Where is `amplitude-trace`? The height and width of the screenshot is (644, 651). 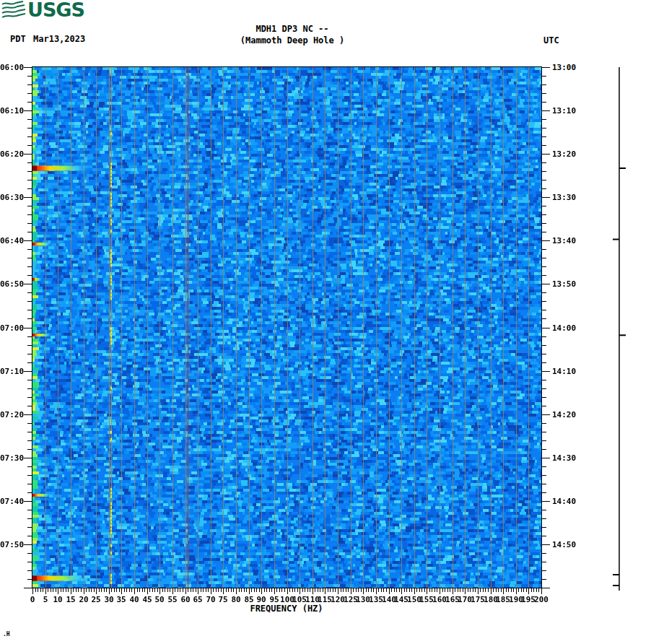 amplitude-trace is located at coordinates (621, 332).